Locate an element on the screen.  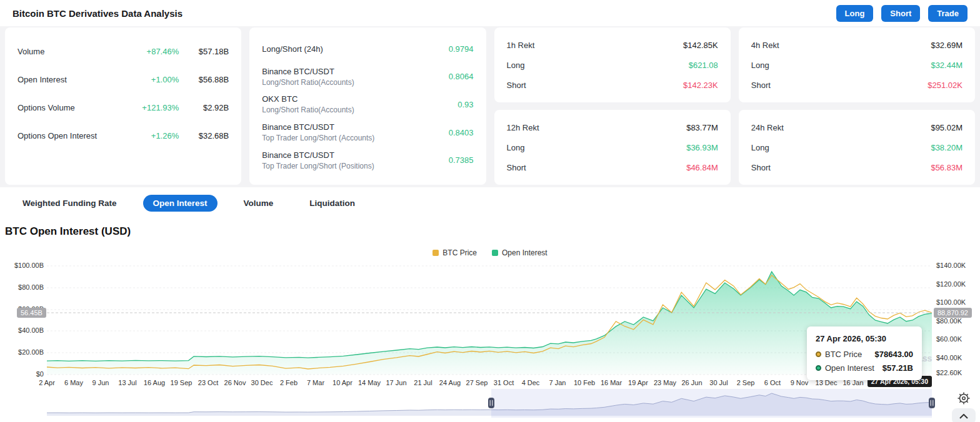
x-axis-tick: 26 Jun is located at coordinates (691, 383).